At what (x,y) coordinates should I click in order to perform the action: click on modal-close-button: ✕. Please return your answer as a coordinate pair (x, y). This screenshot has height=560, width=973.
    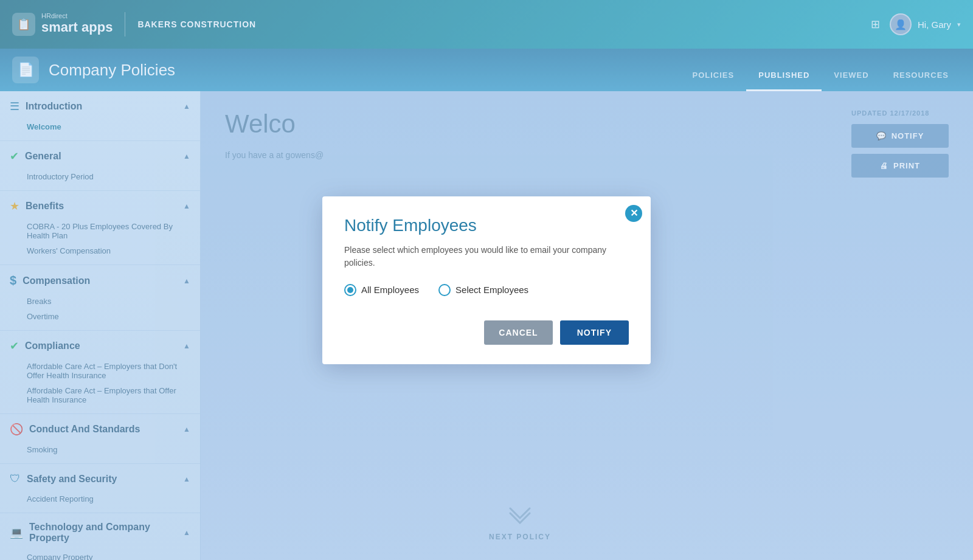
    Looking at the image, I should click on (634, 213).